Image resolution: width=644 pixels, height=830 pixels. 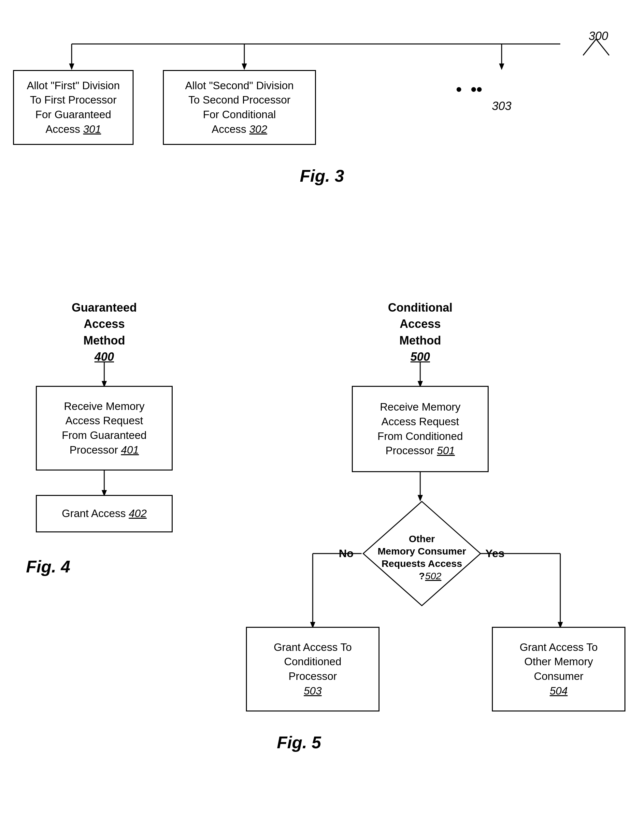 What do you see at coordinates (312, 691) in the screenshot?
I see `ref-503: 503` at bounding box center [312, 691].